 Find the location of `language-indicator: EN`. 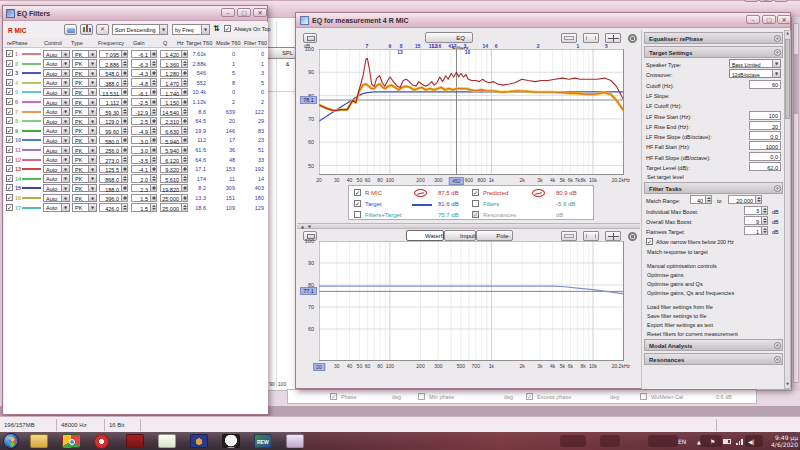

language-indicator: EN is located at coordinates (682, 442).